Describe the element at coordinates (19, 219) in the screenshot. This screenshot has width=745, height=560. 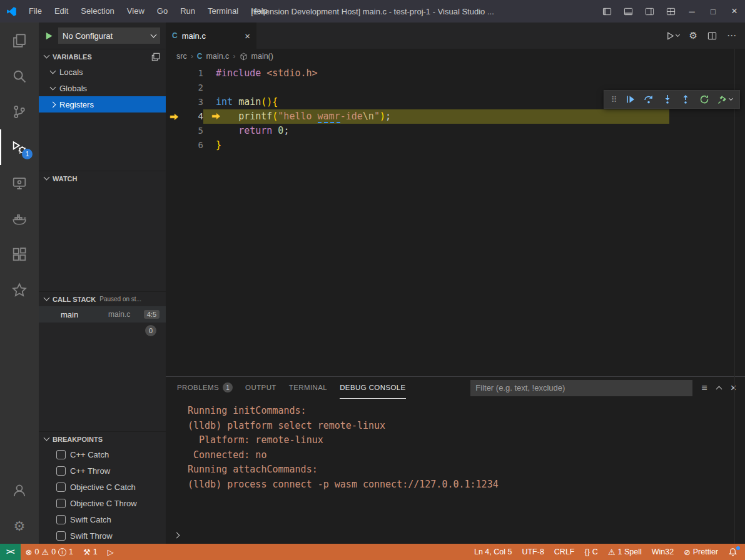
I see `activitybar-docker` at that location.